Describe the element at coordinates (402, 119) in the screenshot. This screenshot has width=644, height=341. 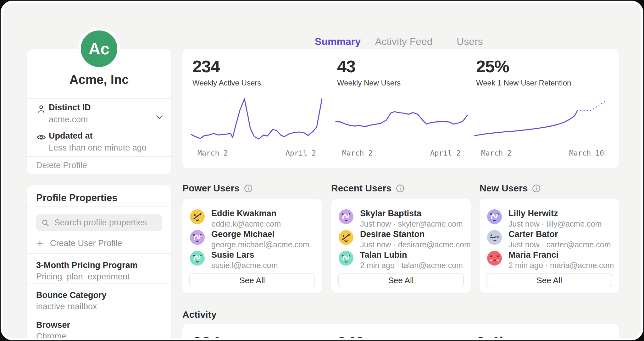
I see `line-chart-weekly-new-users` at that location.